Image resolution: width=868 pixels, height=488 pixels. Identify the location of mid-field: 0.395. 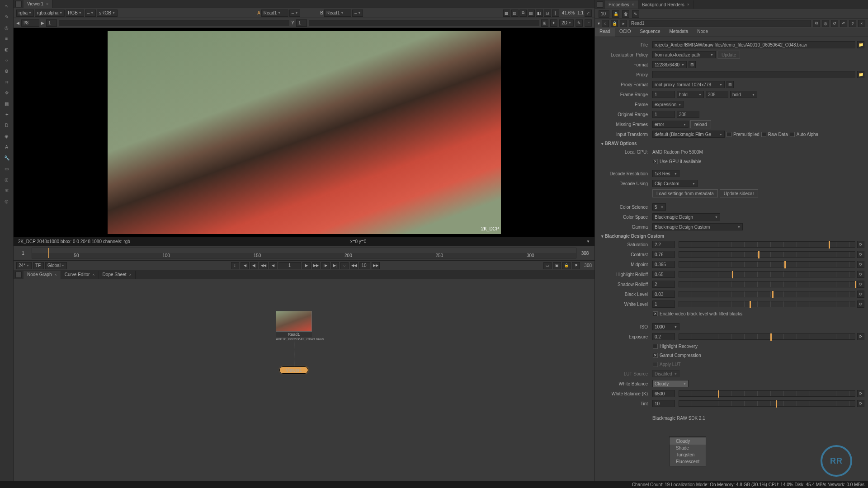
(664, 264).